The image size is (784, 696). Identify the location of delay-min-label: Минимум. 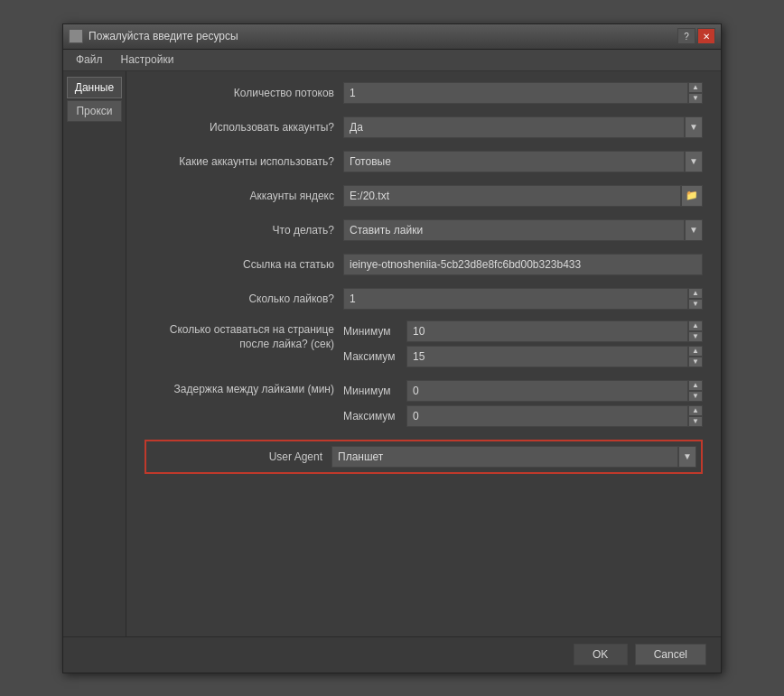
(375, 391).